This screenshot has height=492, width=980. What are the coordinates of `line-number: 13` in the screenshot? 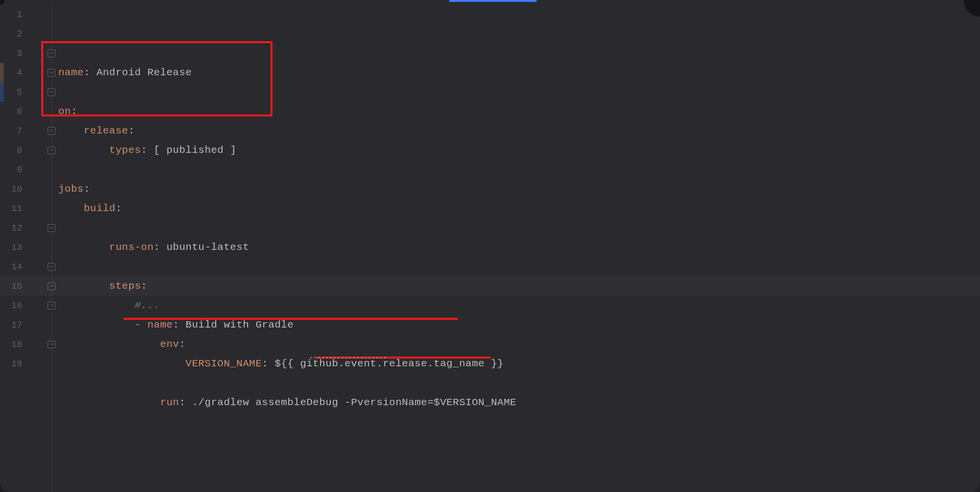 It's located at (15, 247).